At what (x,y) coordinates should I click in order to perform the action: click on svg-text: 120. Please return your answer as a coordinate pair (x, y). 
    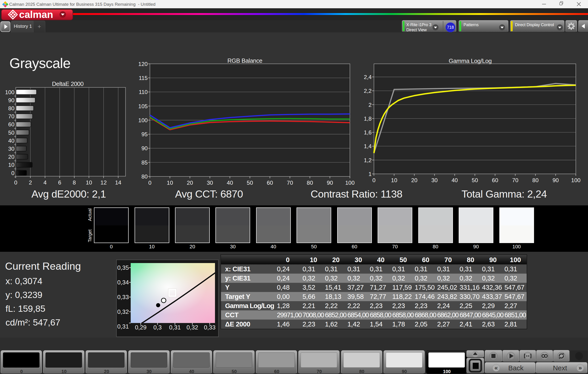
    Looking at the image, I should click on (143, 64).